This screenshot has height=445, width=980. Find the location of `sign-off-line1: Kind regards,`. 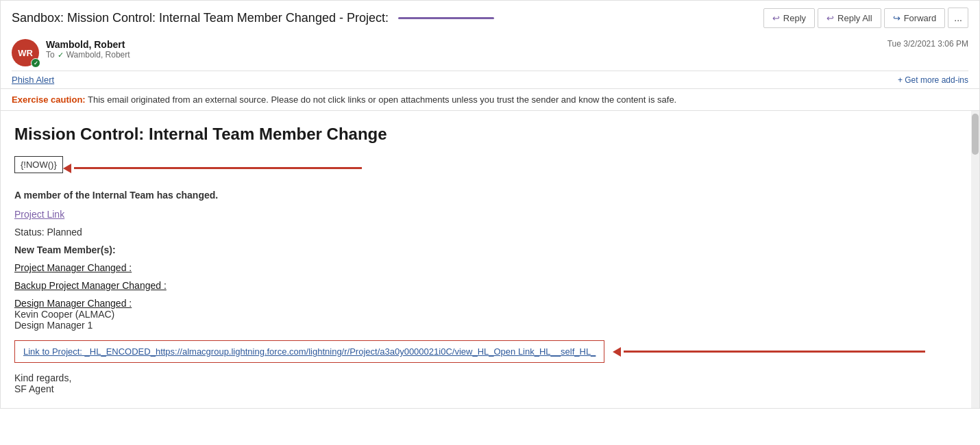

sign-off-line1: Kind regards, is located at coordinates (480, 378).